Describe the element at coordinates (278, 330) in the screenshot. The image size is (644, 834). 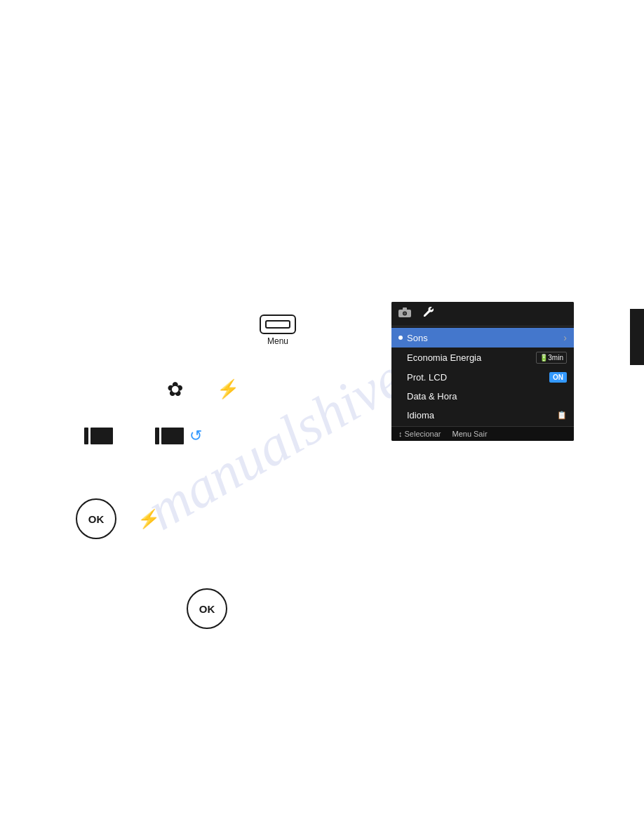
I see `menu-button-area: Menu` at that location.